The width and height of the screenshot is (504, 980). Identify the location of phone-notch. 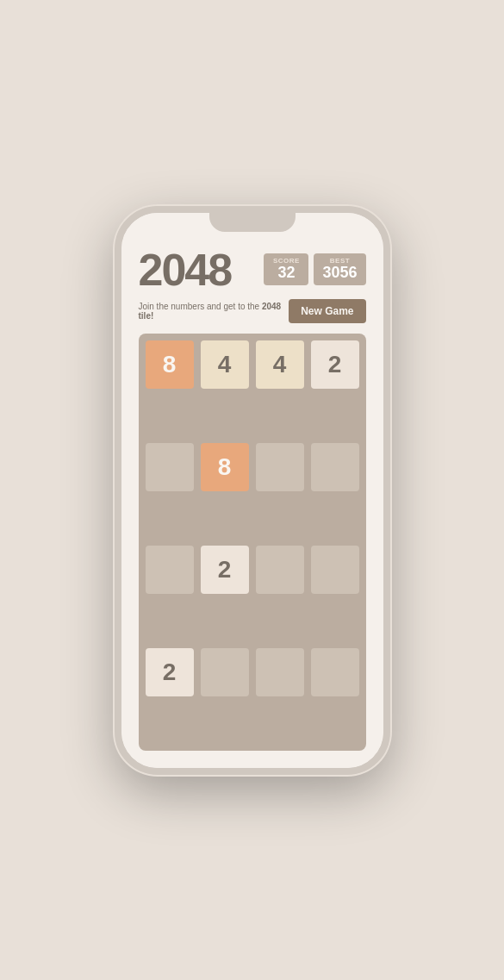
(252, 222).